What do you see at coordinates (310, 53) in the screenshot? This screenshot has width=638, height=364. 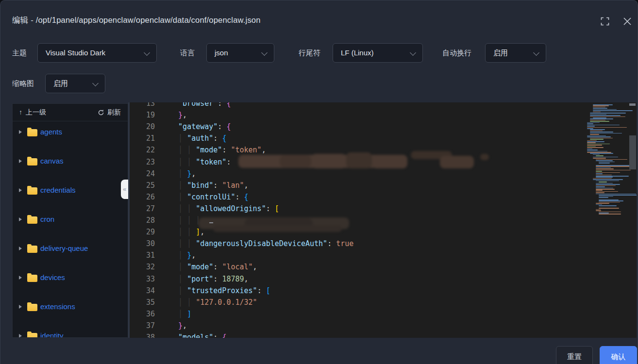 I see `eol-label: 行尾符` at bounding box center [310, 53].